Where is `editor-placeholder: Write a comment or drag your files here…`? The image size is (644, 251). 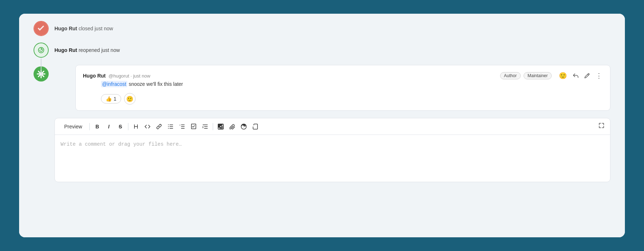
editor-placeholder: Write a comment or drag your files here… is located at coordinates (121, 144).